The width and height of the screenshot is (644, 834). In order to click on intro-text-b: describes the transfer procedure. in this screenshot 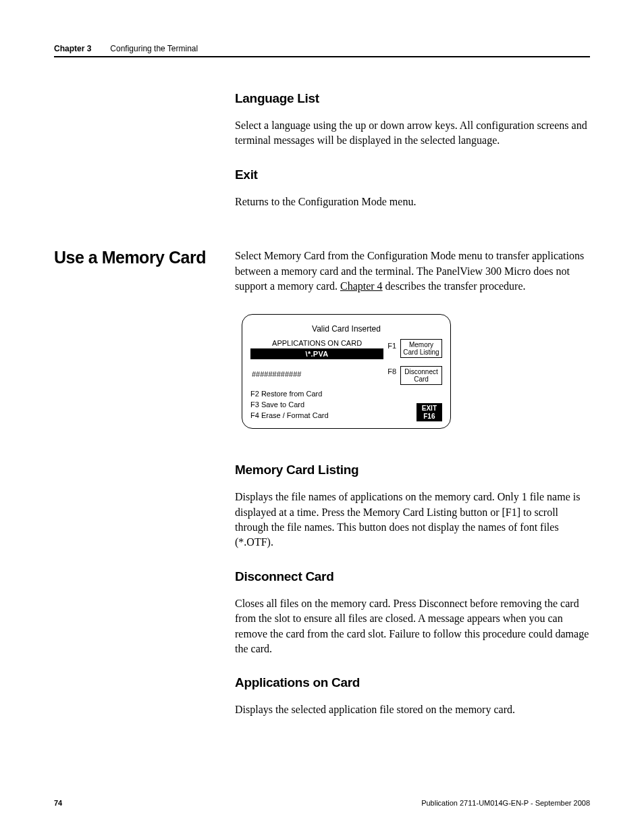, I will do `click(454, 286)`.